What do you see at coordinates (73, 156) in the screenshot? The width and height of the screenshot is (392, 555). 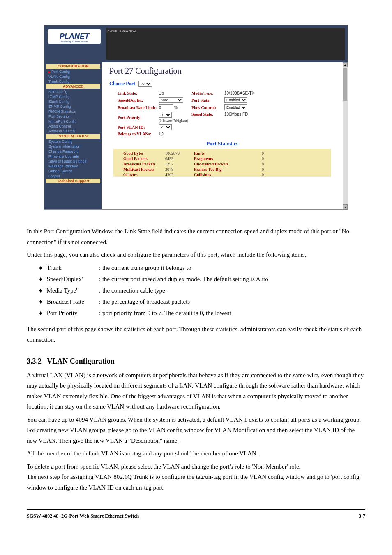 I see `nav-firmware-upgrade: Firmware Upgrade` at bounding box center [73, 156].